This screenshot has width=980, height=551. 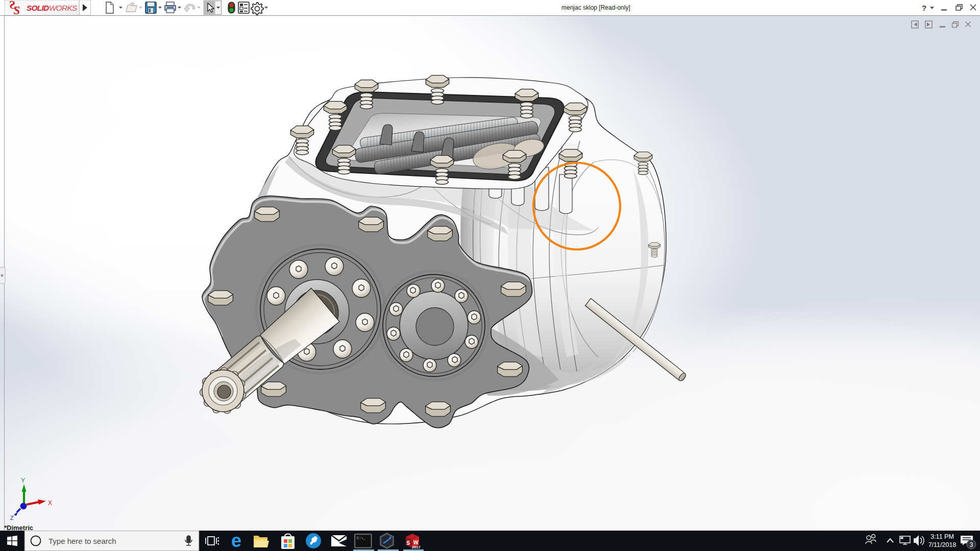 I want to click on svg-text: e, so click(x=236, y=541).